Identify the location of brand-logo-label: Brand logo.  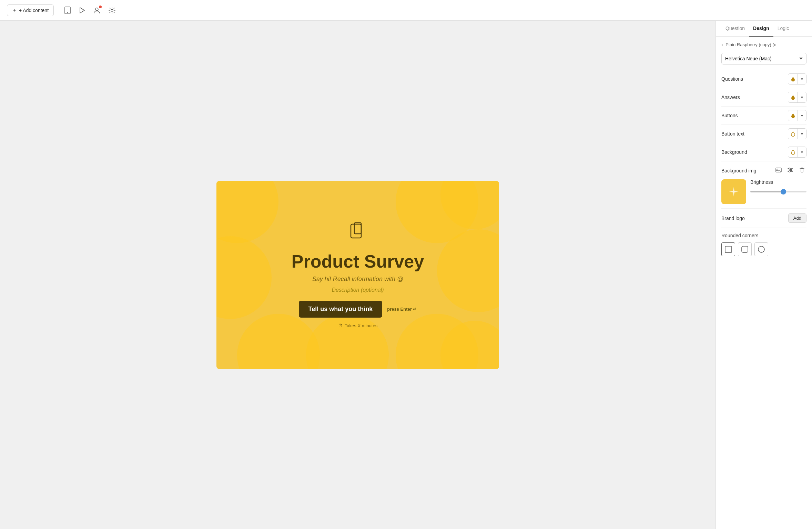
(733, 218).